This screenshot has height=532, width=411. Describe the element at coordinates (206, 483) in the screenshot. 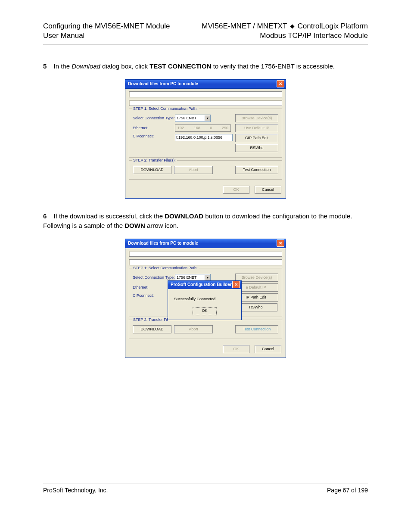

I see `footer-rule` at that location.